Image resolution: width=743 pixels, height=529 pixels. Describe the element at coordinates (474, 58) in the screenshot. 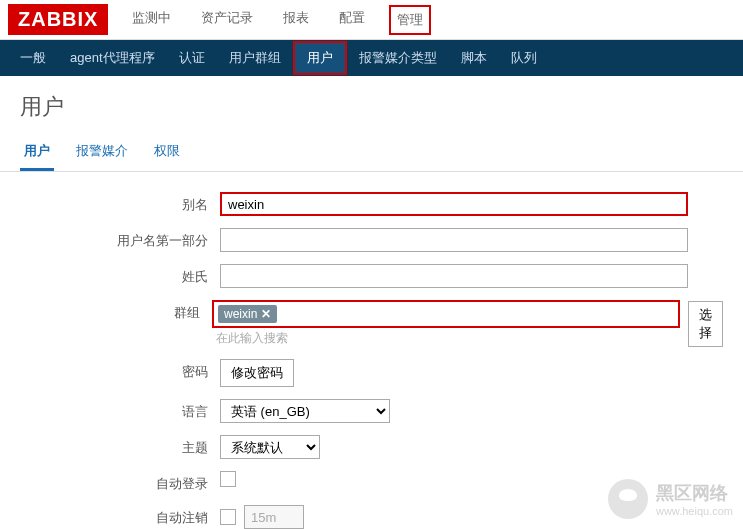

I see `subnav-scripts: 脚本` at that location.